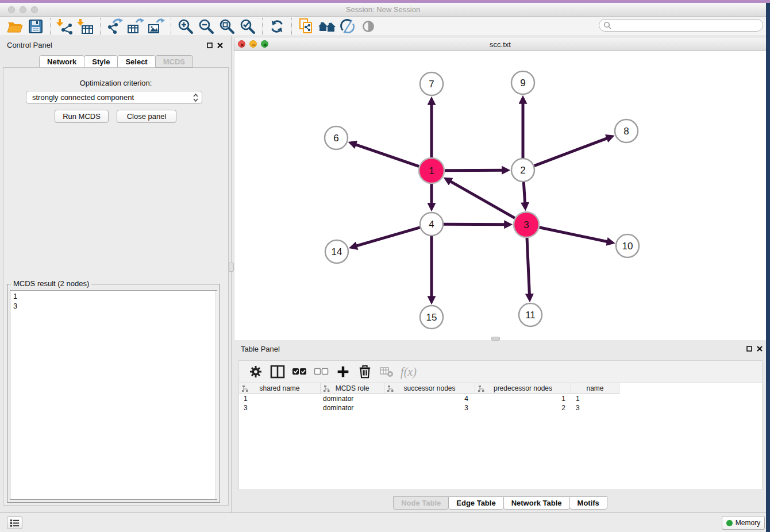 Image resolution: width=770 pixels, height=532 pixels. What do you see at coordinates (526, 225) in the screenshot?
I see `graph-node-label: 3` at bounding box center [526, 225].